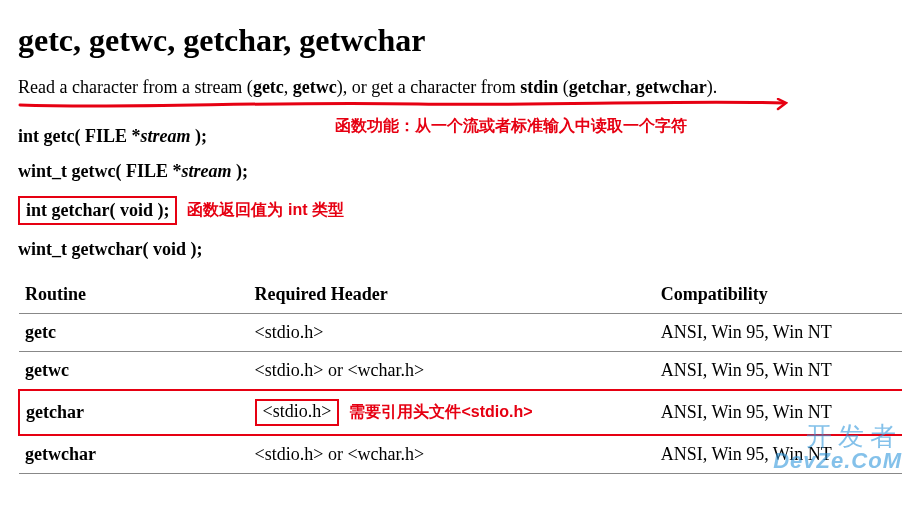  Describe the element at coordinates (452, 412) in the screenshot. I see `cell-header: <stdio.h>需要引用头文件<stdio.h>` at that location.